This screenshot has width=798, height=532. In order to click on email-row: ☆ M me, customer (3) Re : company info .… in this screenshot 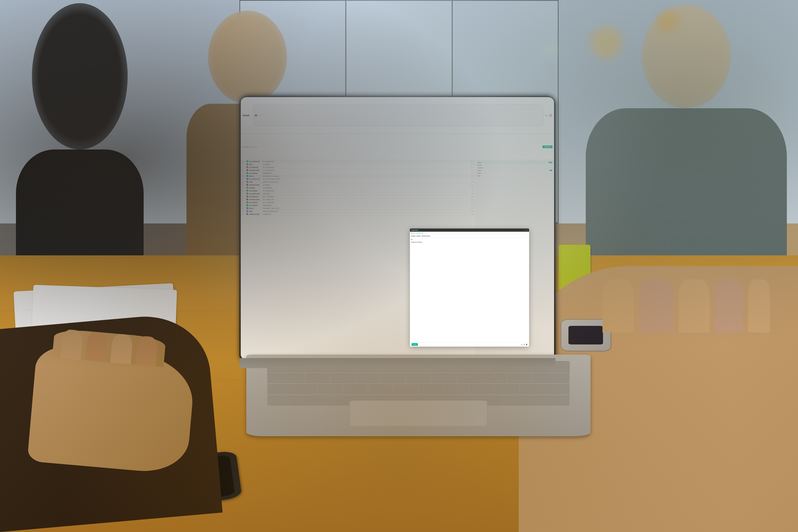, I will do `click(358, 162)`.